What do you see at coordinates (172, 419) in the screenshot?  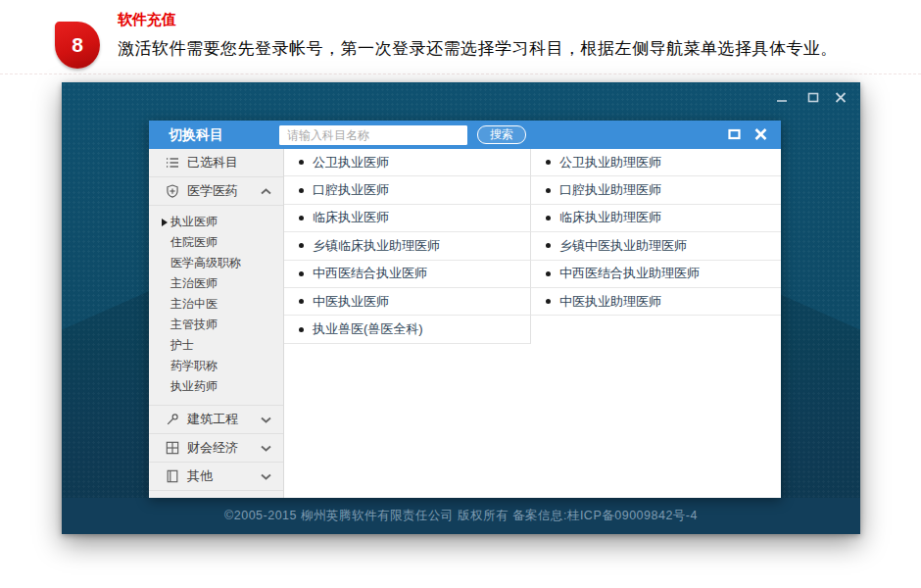 I see `wrench-icon` at bounding box center [172, 419].